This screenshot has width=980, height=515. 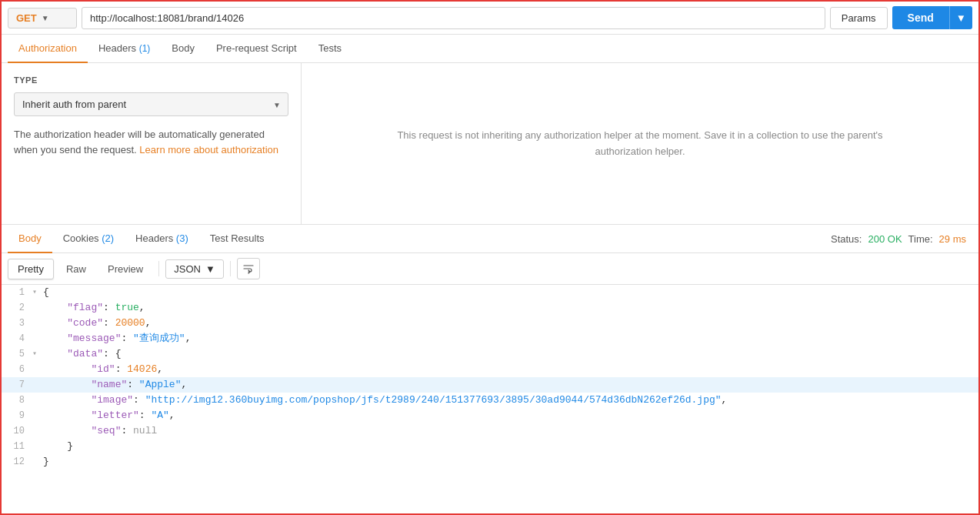 What do you see at coordinates (846, 239) in the screenshot?
I see `status-label: Status:` at bounding box center [846, 239].